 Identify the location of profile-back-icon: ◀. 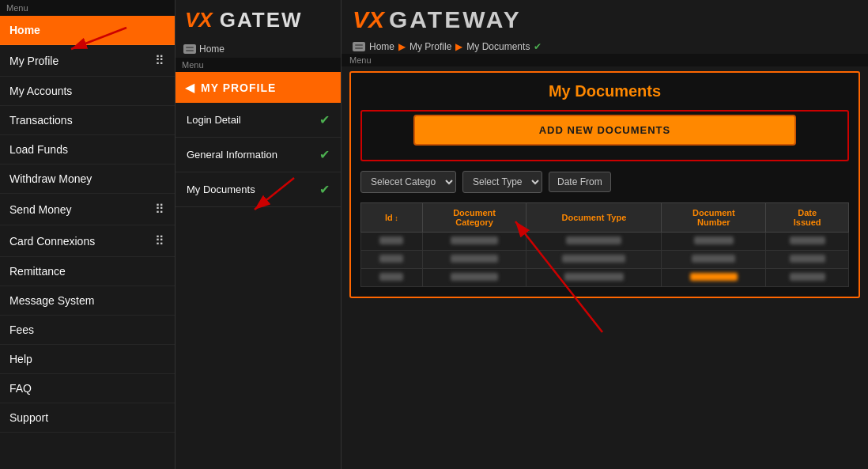
(190, 87).